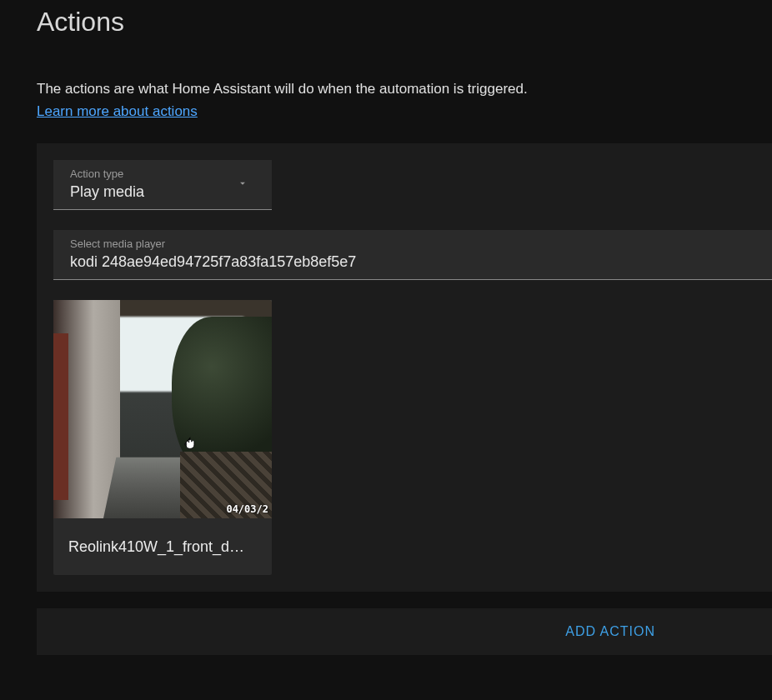  Describe the element at coordinates (243, 185) in the screenshot. I see `chevron-down-icon` at that location.